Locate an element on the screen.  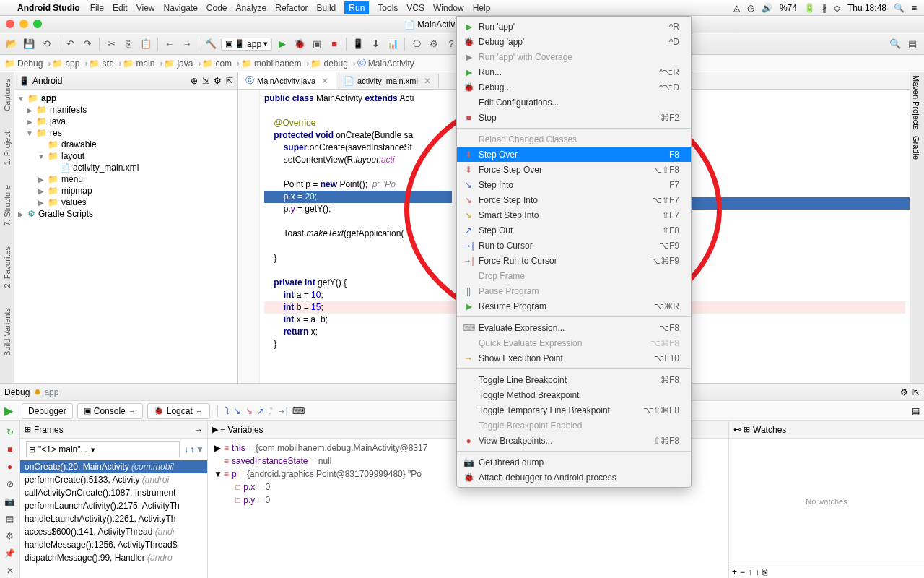
undo-icon: ↶ is located at coordinates (70, 44).